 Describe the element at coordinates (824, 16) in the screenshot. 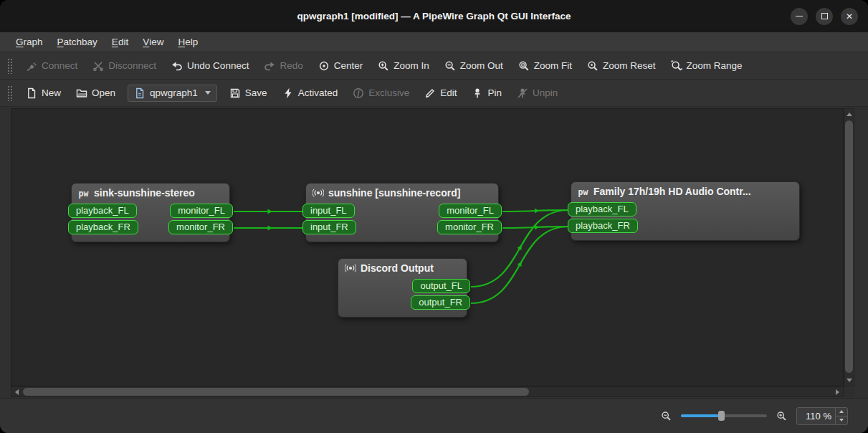

I see `maximize-button` at that location.